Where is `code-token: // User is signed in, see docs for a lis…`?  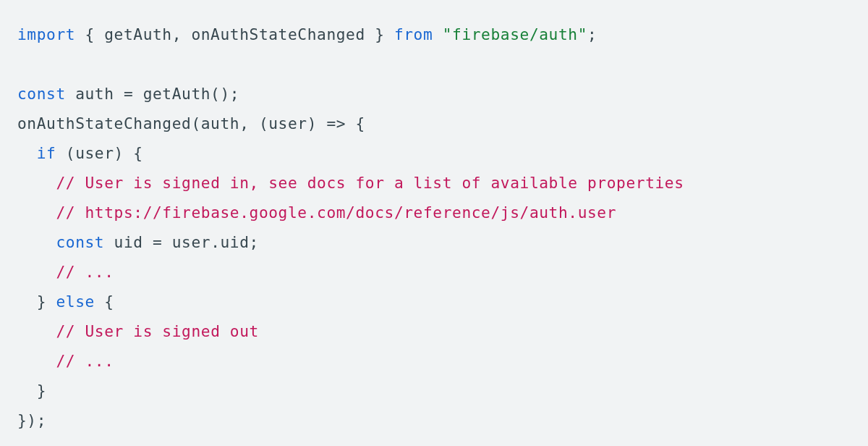 code-token: // User is signed in, see docs for a lis… is located at coordinates (370, 182).